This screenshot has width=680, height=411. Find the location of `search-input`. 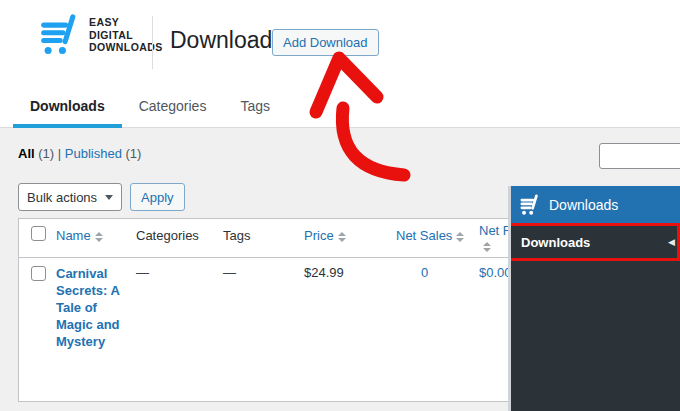

search-input is located at coordinates (640, 156).